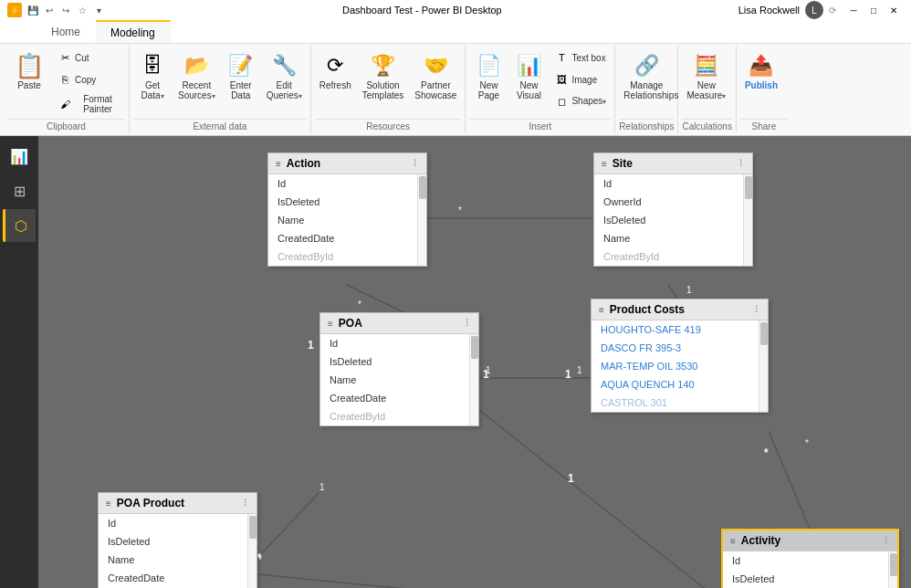  I want to click on text-box-button: T Text box, so click(581, 58).